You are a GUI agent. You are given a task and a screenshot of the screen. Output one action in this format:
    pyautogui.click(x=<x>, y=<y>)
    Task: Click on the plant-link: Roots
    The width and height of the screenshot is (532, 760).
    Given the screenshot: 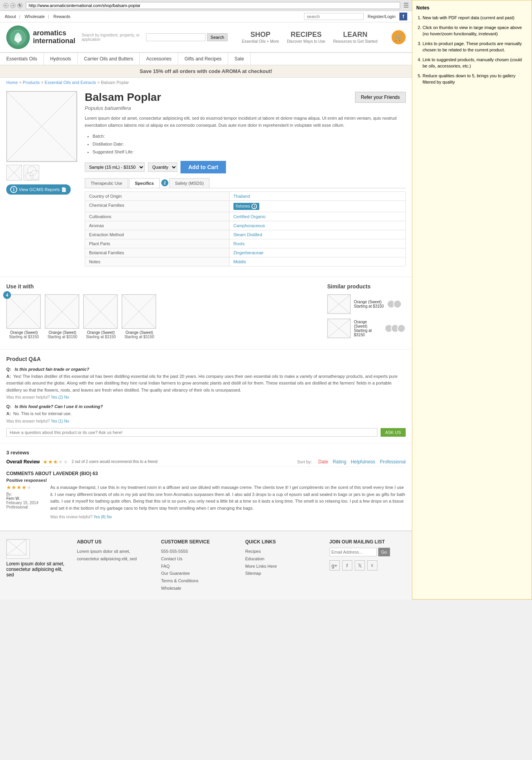 What is the action you would take?
    pyautogui.click(x=239, y=244)
    